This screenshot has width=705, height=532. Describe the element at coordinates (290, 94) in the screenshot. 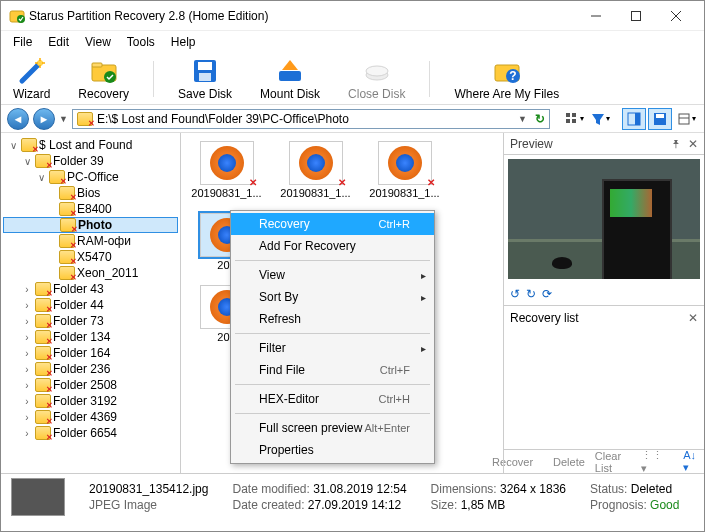

I see `mountdisk-label: Mount Disk` at that location.